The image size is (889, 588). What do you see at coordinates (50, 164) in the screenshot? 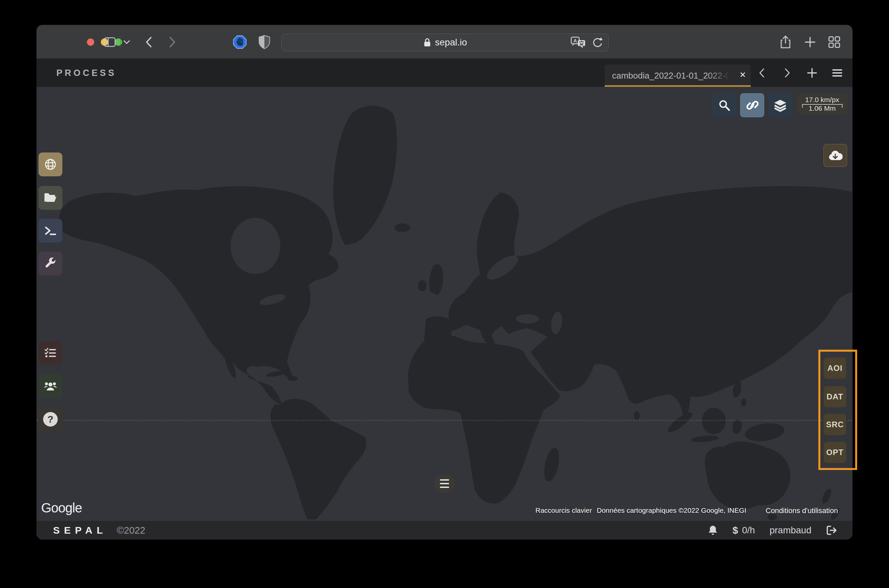
I see `globe-icon` at bounding box center [50, 164].